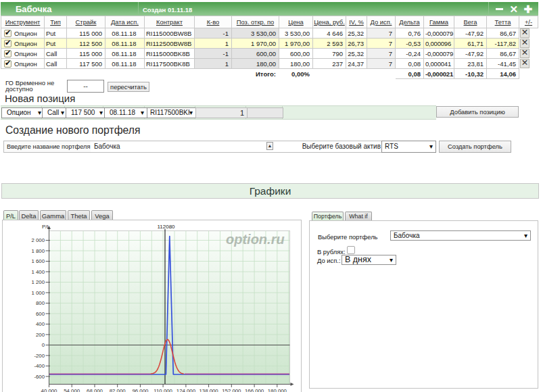 This screenshot has height=392, width=541. I want to click on svg-text: 1 000, so click(38, 293).